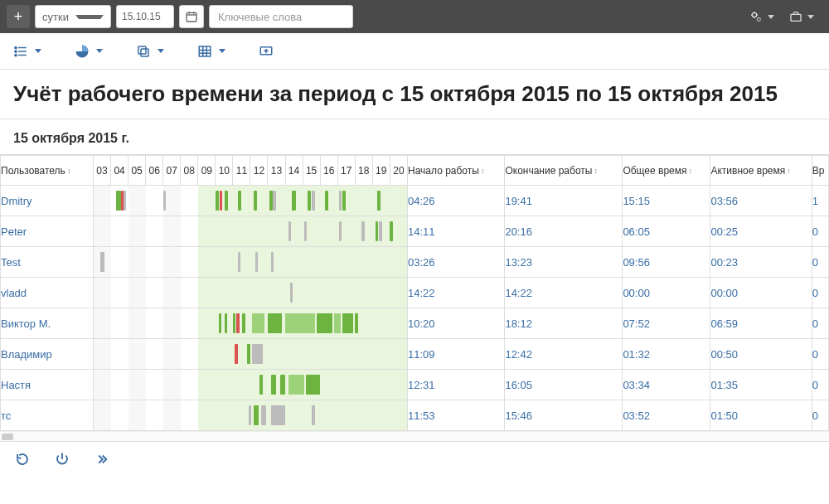  What do you see at coordinates (205, 51) in the screenshot?
I see `table-icon` at bounding box center [205, 51].